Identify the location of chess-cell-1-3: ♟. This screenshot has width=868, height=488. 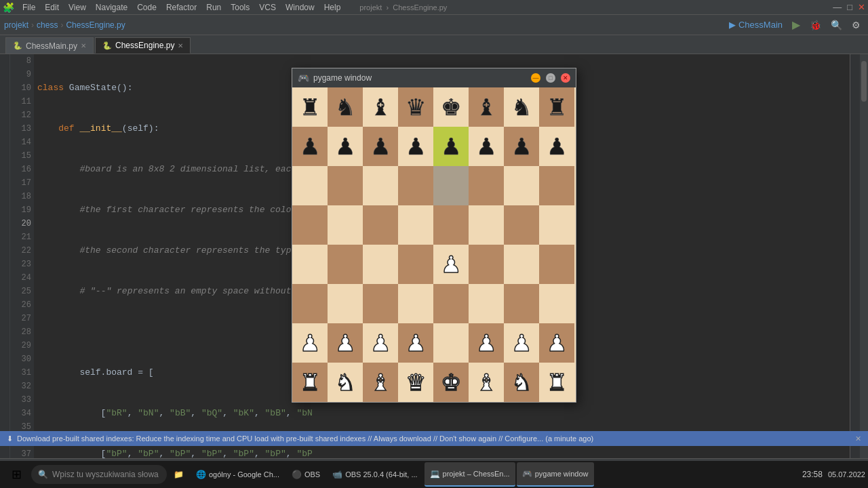
(416, 146).